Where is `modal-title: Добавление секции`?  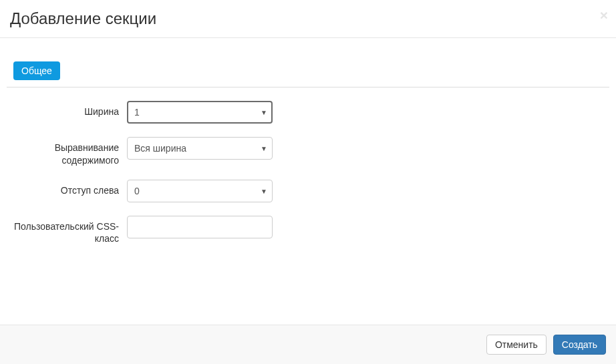
modal-title: Добавление секции is located at coordinates (308, 19).